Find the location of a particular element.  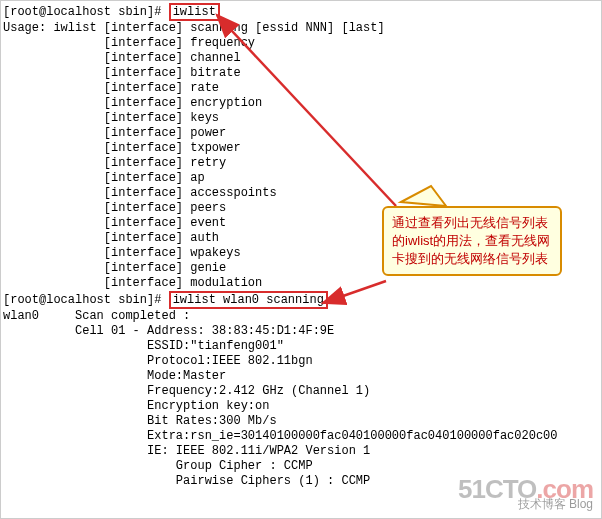

option-line: [interface] rate is located at coordinates (301, 88).